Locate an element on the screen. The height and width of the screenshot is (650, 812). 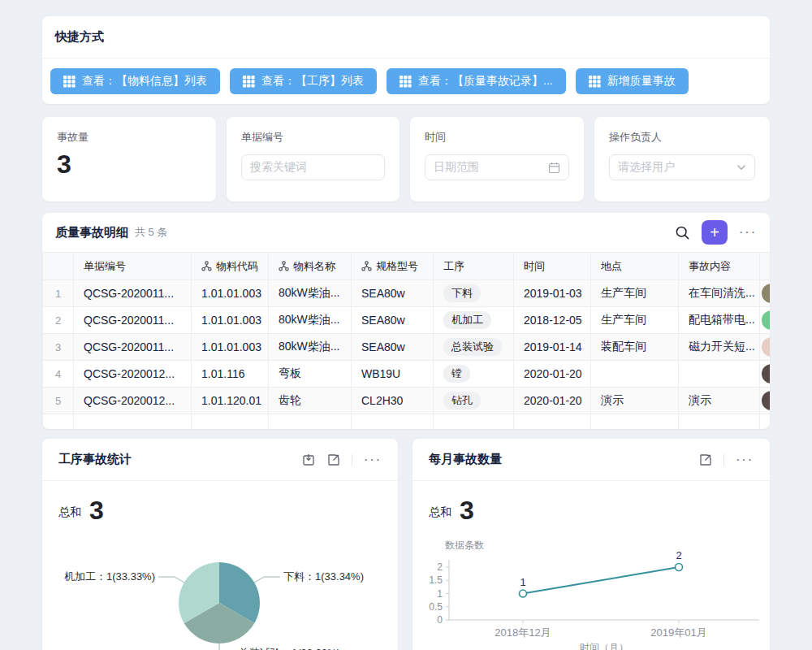
process-pie-chart: 下料：1(33.34%)总装试验：1(33.33%)机加工：1(33.33%) is located at coordinates (220, 592).